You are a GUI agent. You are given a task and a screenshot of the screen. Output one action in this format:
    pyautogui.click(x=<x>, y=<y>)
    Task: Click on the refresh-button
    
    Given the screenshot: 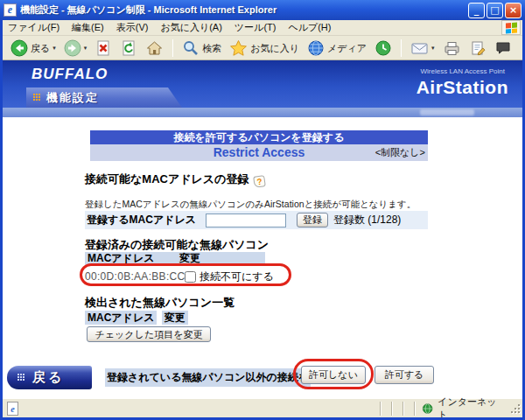 What is the action you would take?
    pyautogui.click(x=129, y=48)
    